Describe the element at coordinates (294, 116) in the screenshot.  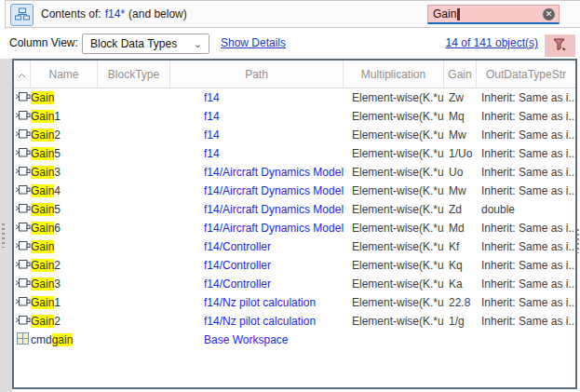
I see `table-row: Gain1 f14 Element-wise(K.*u) Mq Inherit:…` at that location.